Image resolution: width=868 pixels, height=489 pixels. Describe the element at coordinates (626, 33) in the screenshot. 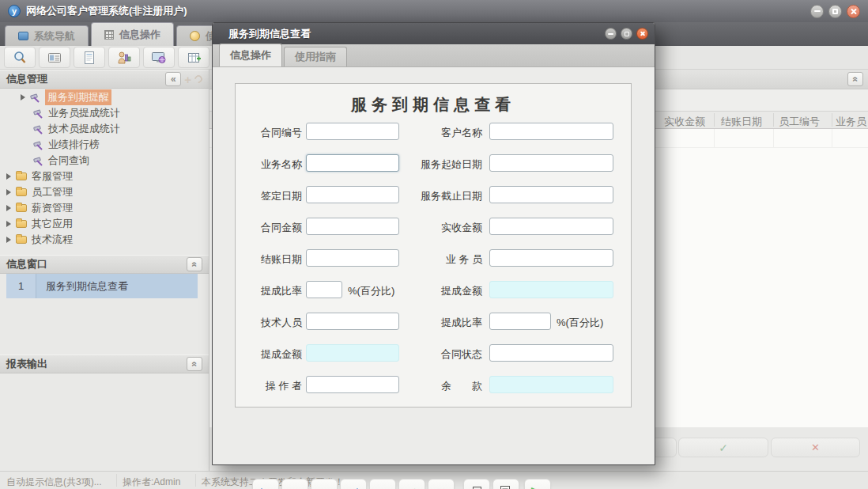

I see `dialog-maximize-button` at that location.